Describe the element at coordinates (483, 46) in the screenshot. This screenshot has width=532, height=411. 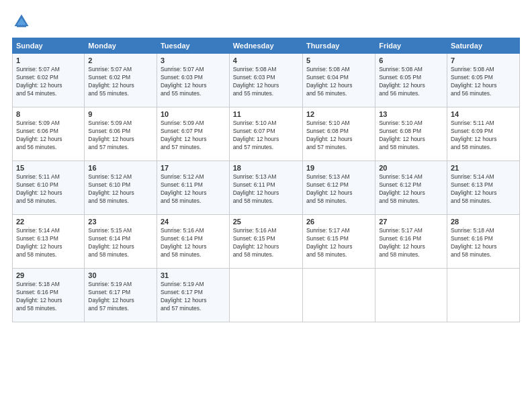
I see `col-header-saturday: Saturday` at that location.